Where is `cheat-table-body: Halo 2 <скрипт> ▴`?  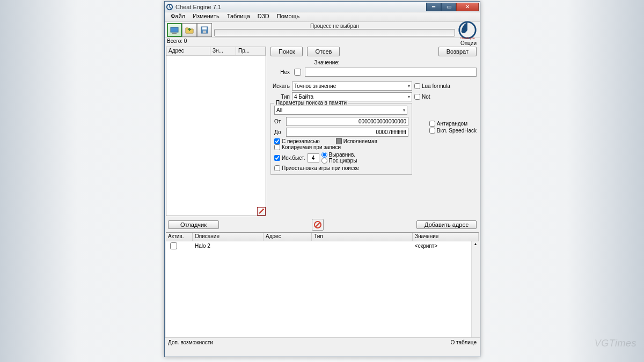
cheat-table-body: Halo 2 <скрипт> ▴ is located at coordinates (322, 290).